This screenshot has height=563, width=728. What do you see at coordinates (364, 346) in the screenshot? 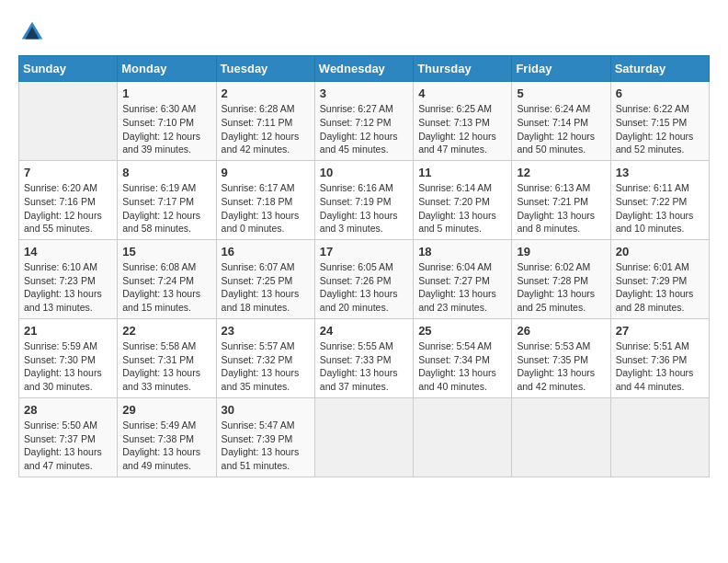
I see `cell-sunrise: Sunrise: 5:55 AM` at bounding box center [364, 346].